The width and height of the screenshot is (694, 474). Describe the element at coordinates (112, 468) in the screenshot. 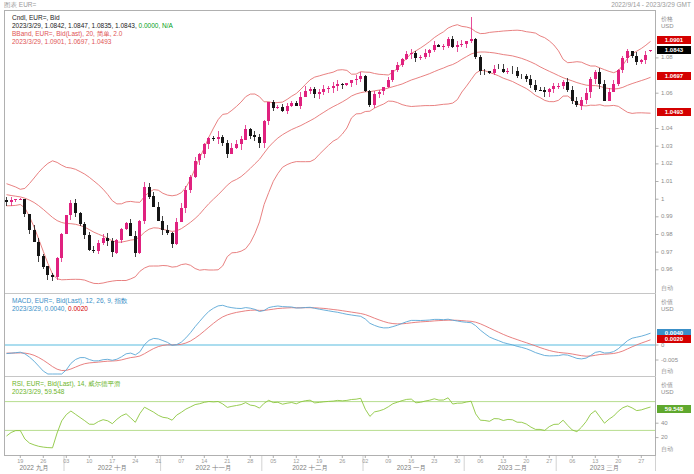

I see `month-label: 2022 十月` at that location.